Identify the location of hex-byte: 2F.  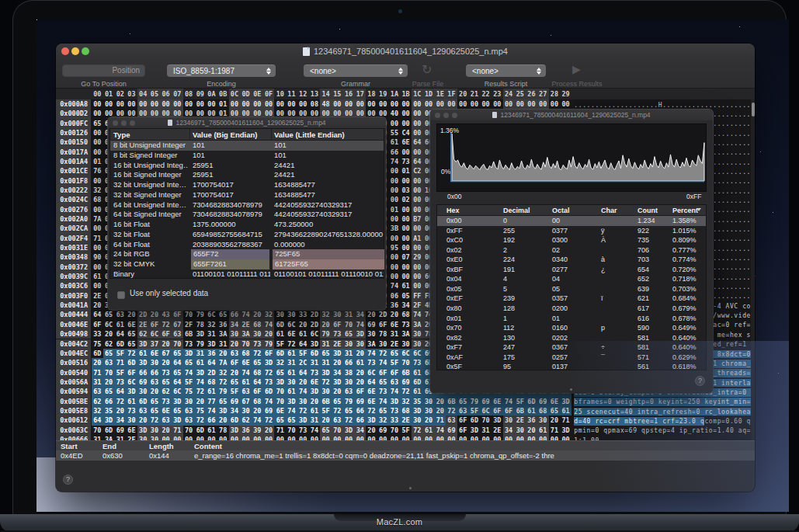
(418, 305).